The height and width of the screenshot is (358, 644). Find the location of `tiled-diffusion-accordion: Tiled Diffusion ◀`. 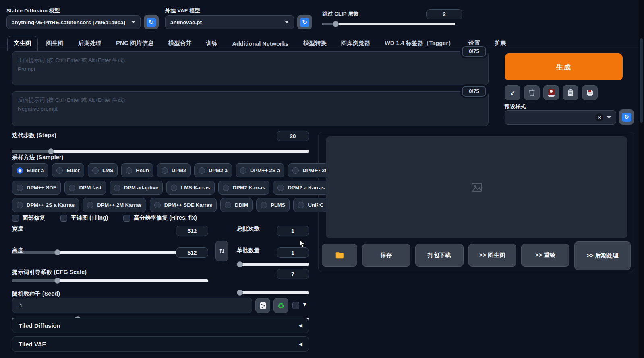

tiled-diffusion-accordion: Tiled Diffusion ◀ is located at coordinates (160, 325).